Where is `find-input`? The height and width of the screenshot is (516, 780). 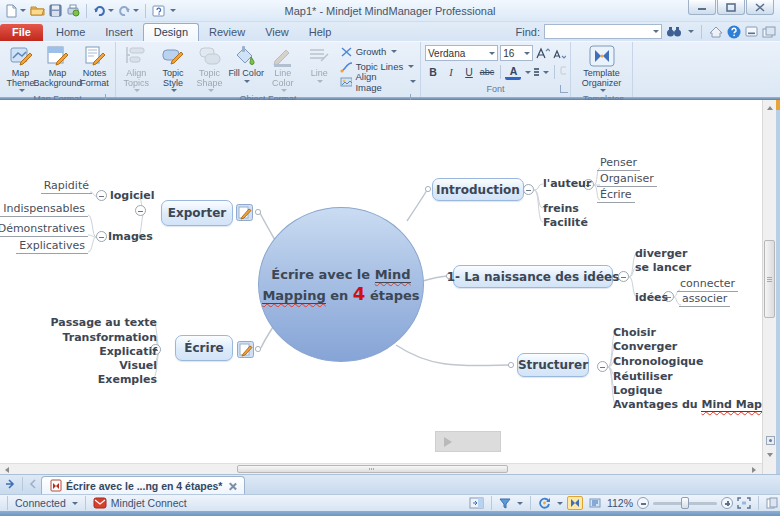
find-input is located at coordinates (603, 32).